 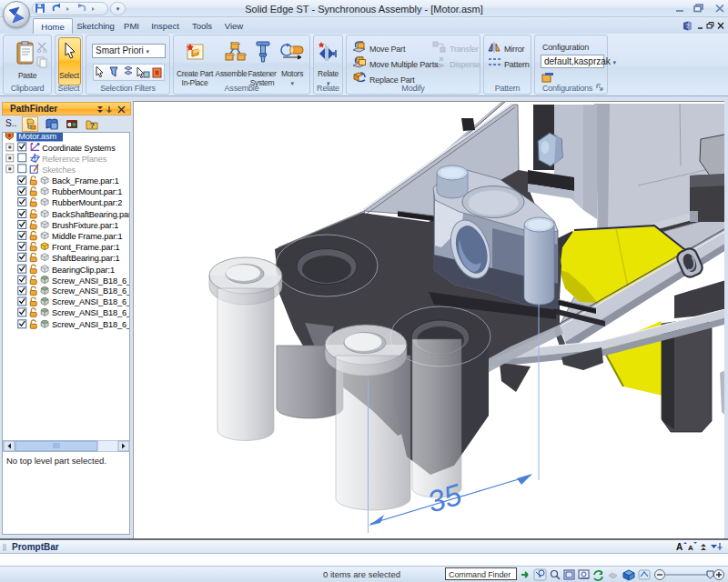 I want to click on svg-text: Coordinate Systems, so click(x=78, y=148).